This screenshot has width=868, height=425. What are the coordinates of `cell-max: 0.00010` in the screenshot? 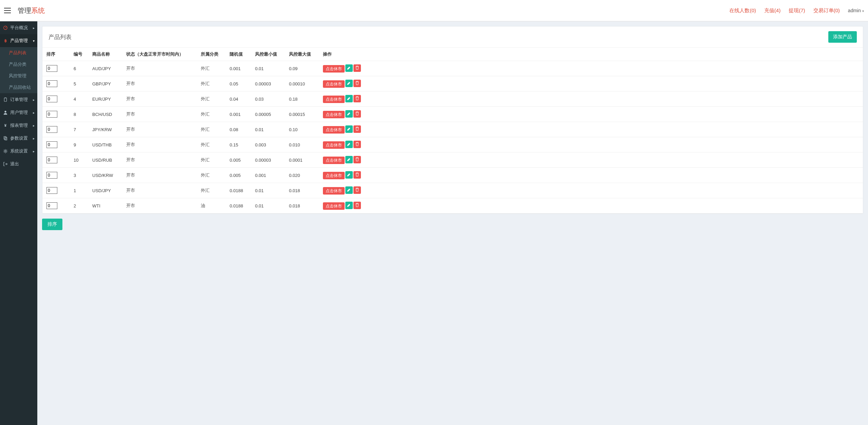 It's located at (302, 84).